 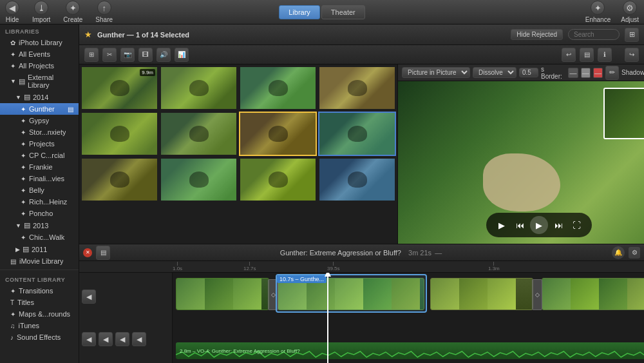 What do you see at coordinates (39, 202) in the screenshot?
I see `sidebar-item-rich-heinz: ✦ Rich...Heinz` at bounding box center [39, 202].